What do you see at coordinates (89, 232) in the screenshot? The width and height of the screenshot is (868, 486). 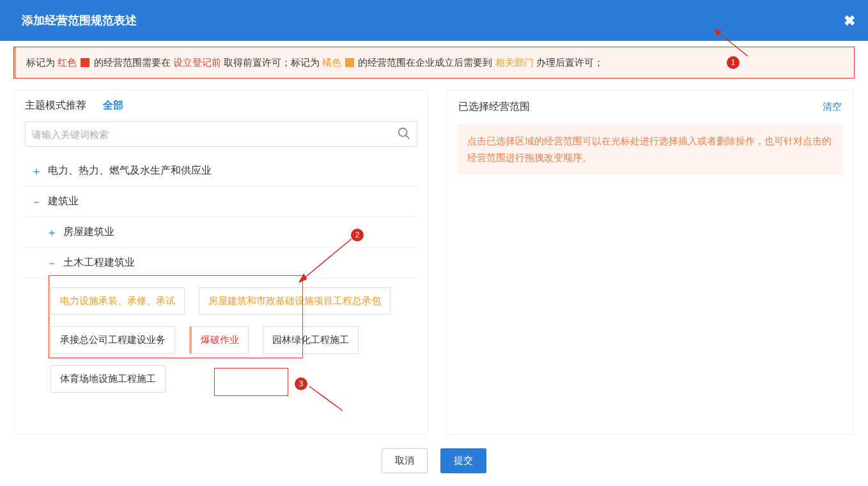 I see `tree-label: 房屋建筑业` at bounding box center [89, 232].